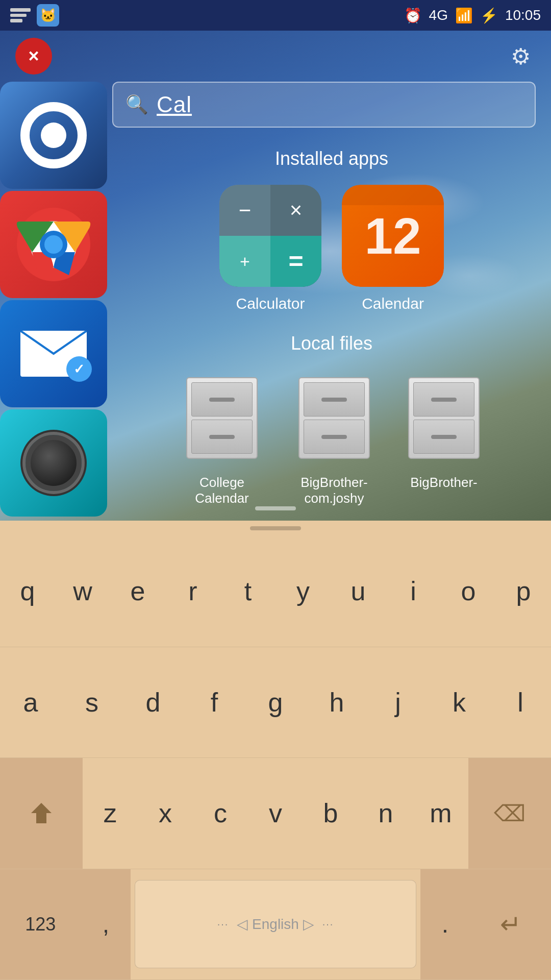  What do you see at coordinates (41, 814) in the screenshot?
I see `shift-key` at bounding box center [41, 814].